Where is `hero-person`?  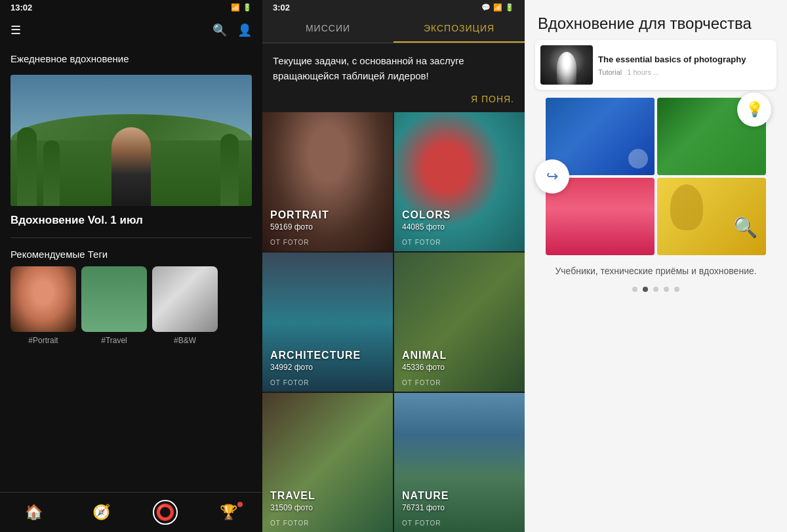 hero-person is located at coordinates (131, 167).